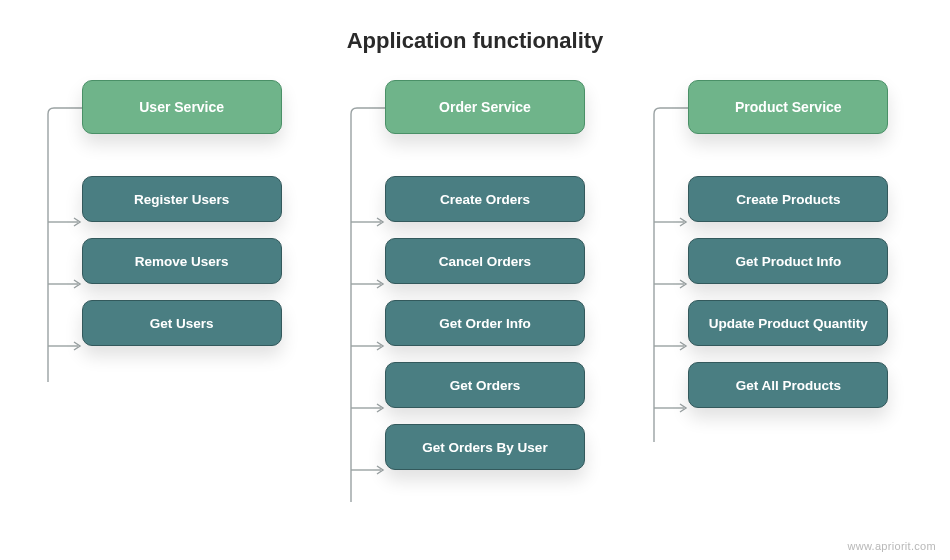 The image size is (950, 560). Describe the element at coordinates (485, 262) in the screenshot. I see `child-label: Cancel Orders` at that location.